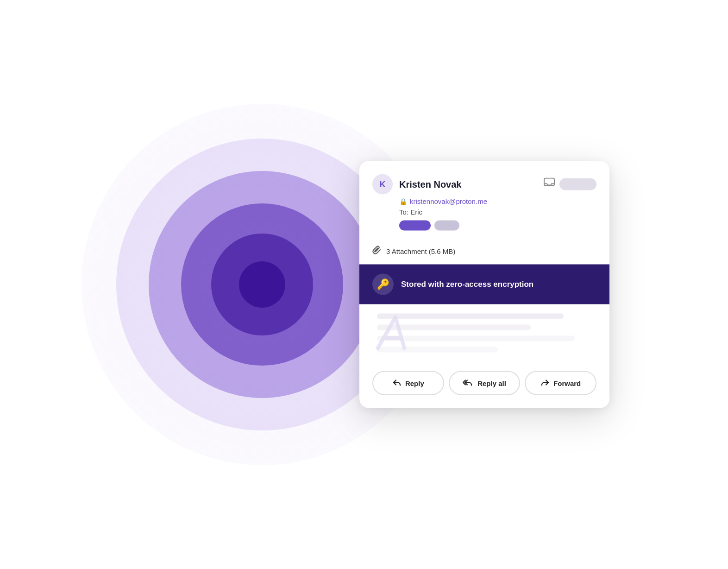  I want to click on card-header: K Kristen Novak 🔒 kristennovak@proton.me, so click(484, 203).